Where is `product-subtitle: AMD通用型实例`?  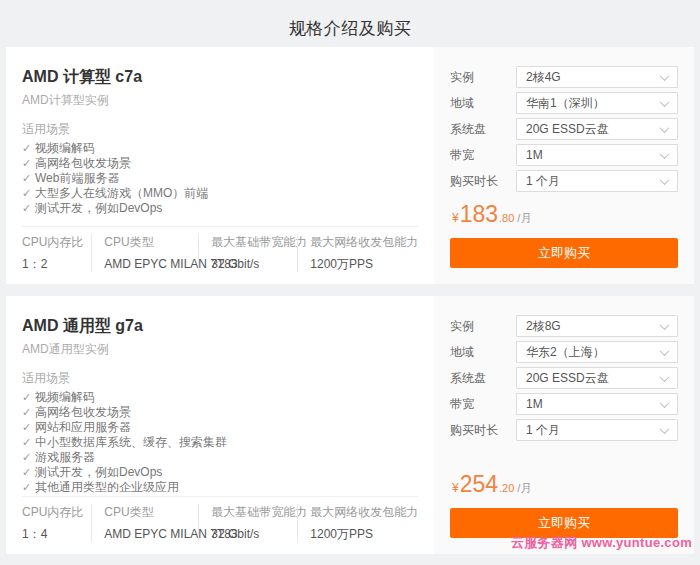 product-subtitle: AMD通用型实例 is located at coordinates (220, 349).